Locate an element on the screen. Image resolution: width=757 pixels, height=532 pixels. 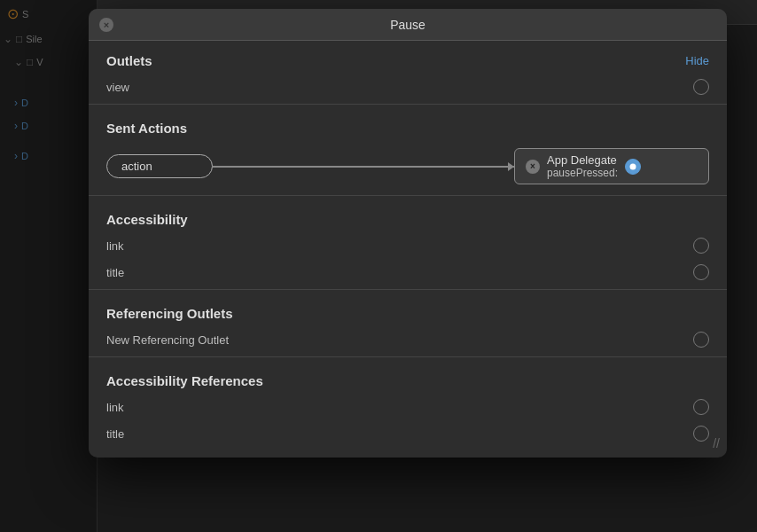
accessibility-link-radio is located at coordinates (701, 246).